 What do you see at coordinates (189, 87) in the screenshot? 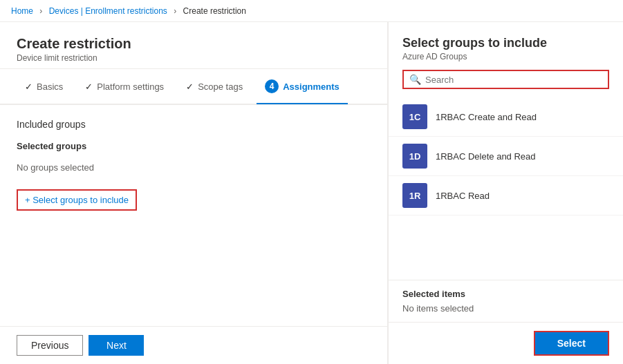
I see `check-icon-scope: ✓` at bounding box center [189, 87].